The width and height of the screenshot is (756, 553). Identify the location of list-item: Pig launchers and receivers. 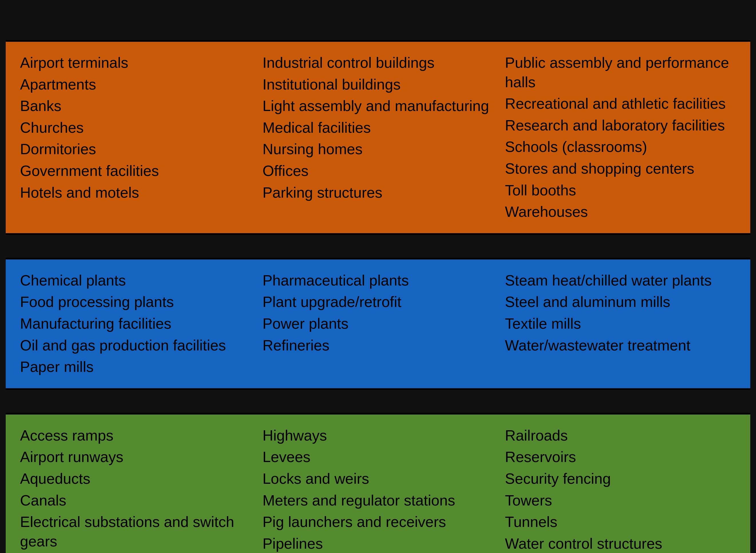
(378, 522).